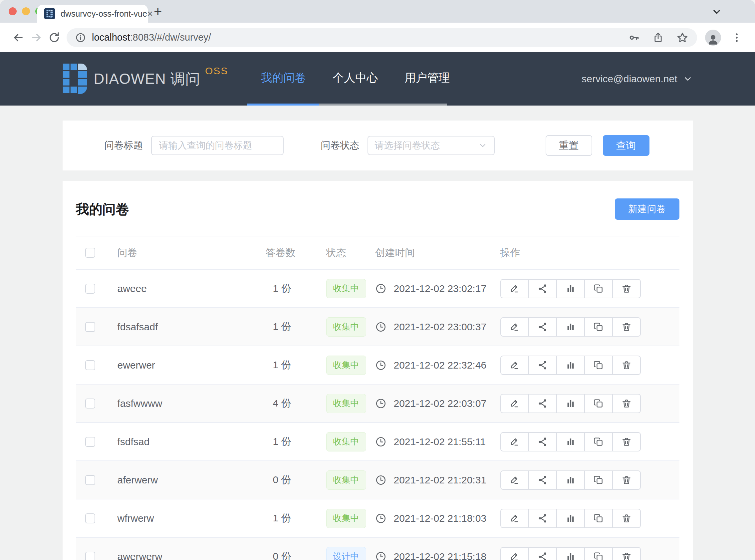 This screenshot has width=755, height=560. Describe the element at coordinates (217, 71) in the screenshot. I see `brand-oss-badge: OSS` at that location.